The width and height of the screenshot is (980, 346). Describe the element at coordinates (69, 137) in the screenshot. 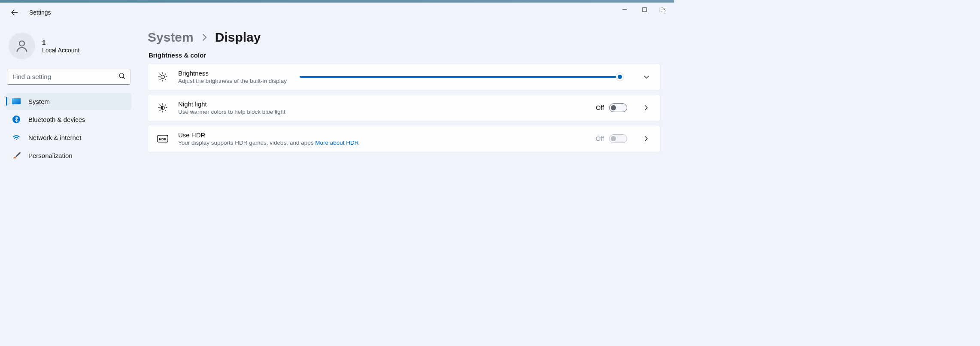

I see `sidebar-item-network: Network & internet` at that location.